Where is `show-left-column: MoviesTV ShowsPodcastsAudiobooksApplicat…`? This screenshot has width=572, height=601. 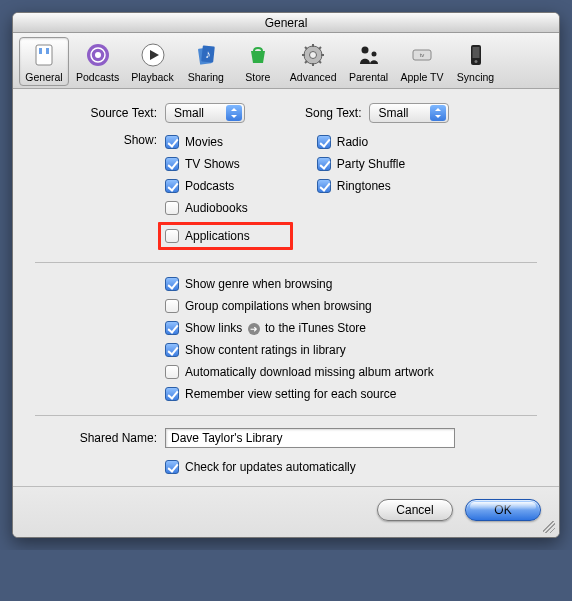
show-left-column: MoviesTV ShowsPodcastsAudiobooksApplicat… is located at coordinates (229, 192).